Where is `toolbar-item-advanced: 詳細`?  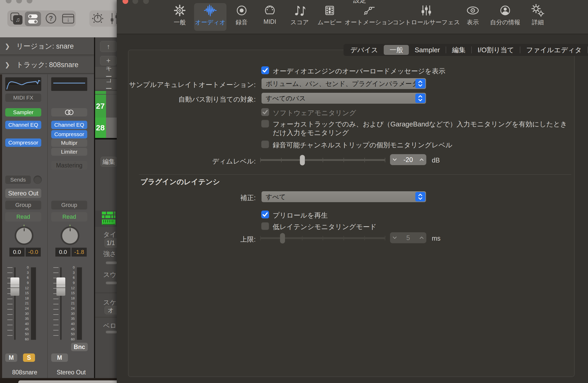 toolbar-item-advanced: 詳細 is located at coordinates (538, 17).